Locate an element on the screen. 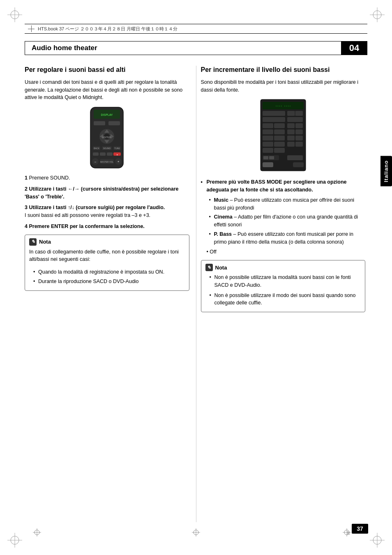 The height and width of the screenshot is (555, 392). svg-text: DISPLAY is located at coordinates (107, 115).